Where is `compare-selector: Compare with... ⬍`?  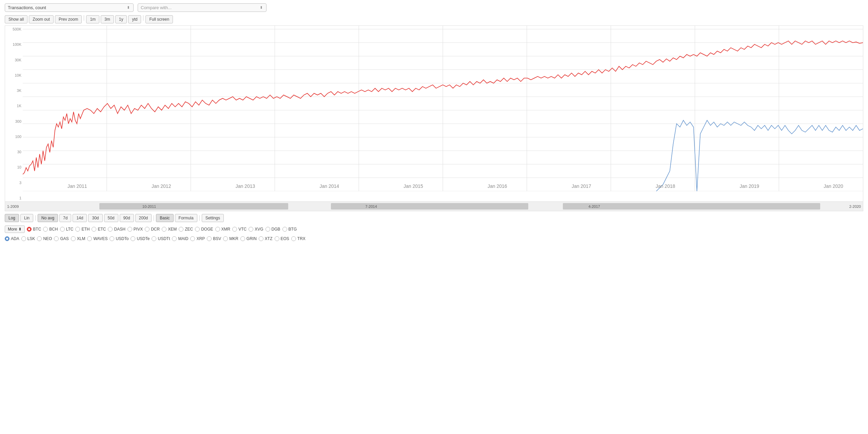 compare-selector: Compare with... ⬍ is located at coordinates (202, 7).